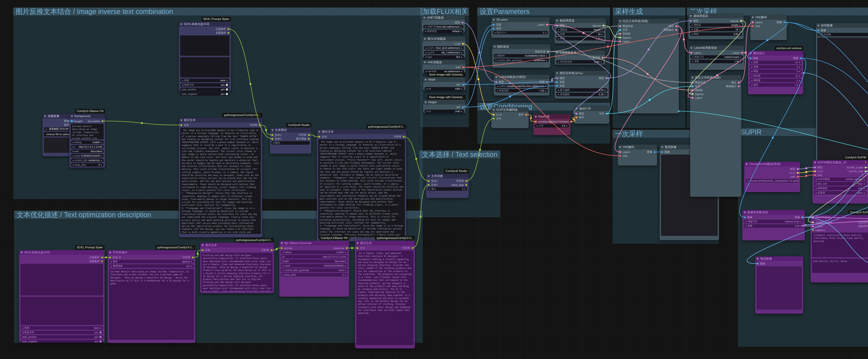 This screenshot has width=868, height=359. What do you see at coordinates (444, 84) in the screenshot?
I see `node-Width: Save Image with Generat..WidthINT◀int108…` at bounding box center [444, 84].